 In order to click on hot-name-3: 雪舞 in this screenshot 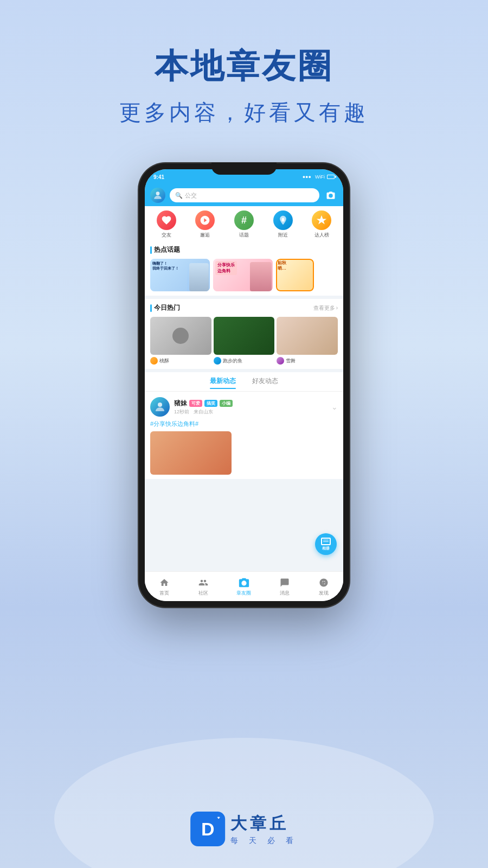, I will do `click(291, 361)`.